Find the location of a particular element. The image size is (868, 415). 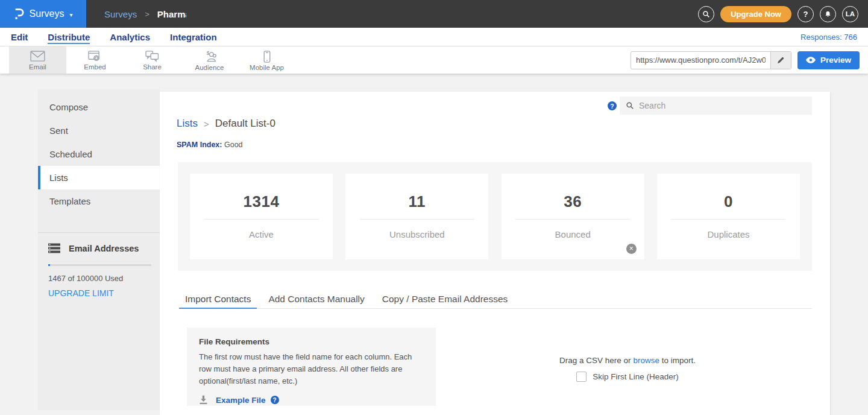

breadcrumb-survey-name: Pharma is located at coordinates (172, 14).